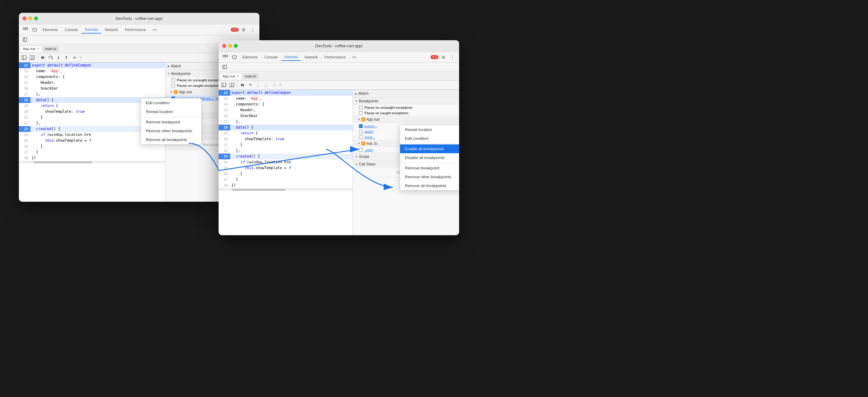 Image resolution: width=868 pixels, height=397 pixels. What do you see at coordinates (406, 101) in the screenshot?
I see `breakpoints-header-2: ▼ Breakpoints` at bounding box center [406, 101].